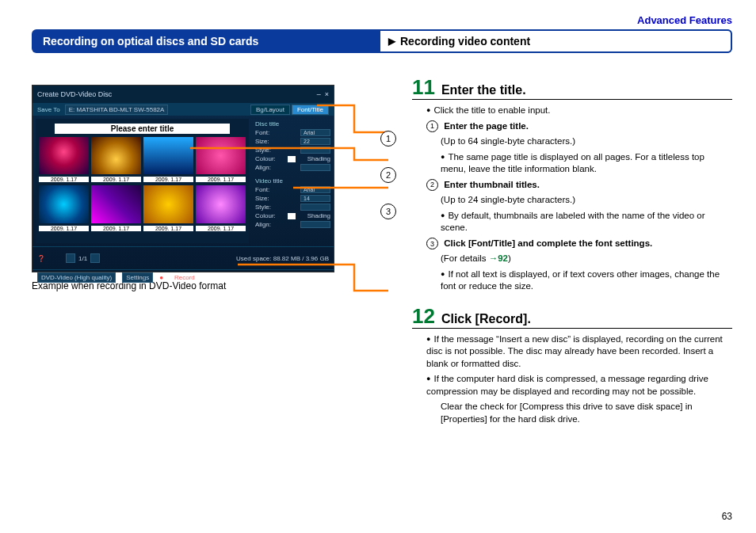 Image resolution: width=756 pixels, height=533 pixels. What do you see at coordinates (143, 128) in the screenshot?
I see `page-title-input: Please enter title` at bounding box center [143, 128].